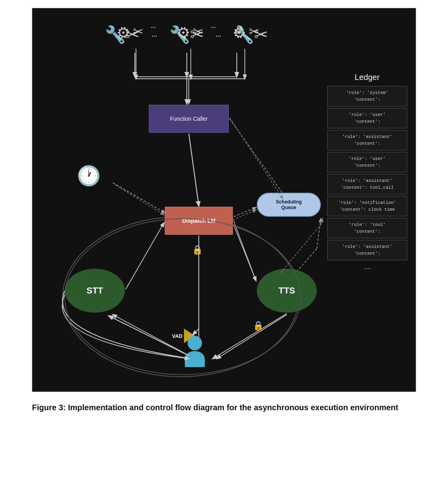 Image resolution: width=448 pixels, height=479 pixels. I want to click on vad-label: VAD, so click(177, 336).